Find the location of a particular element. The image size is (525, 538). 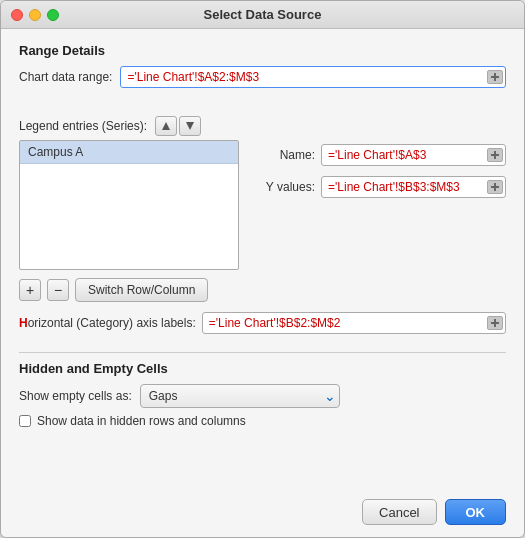

add-series-button: + is located at coordinates (30, 290).